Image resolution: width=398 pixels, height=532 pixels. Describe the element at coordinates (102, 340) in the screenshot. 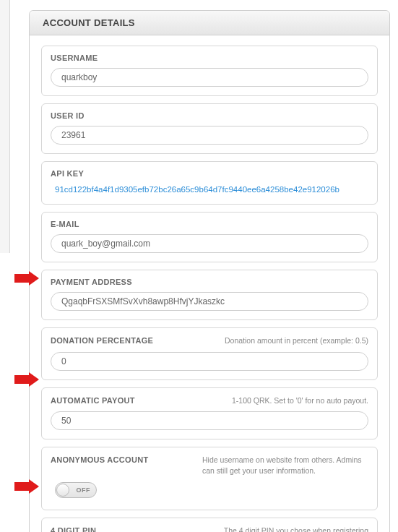

I see `label-donation: DONATION PERCENTAGE` at that location.